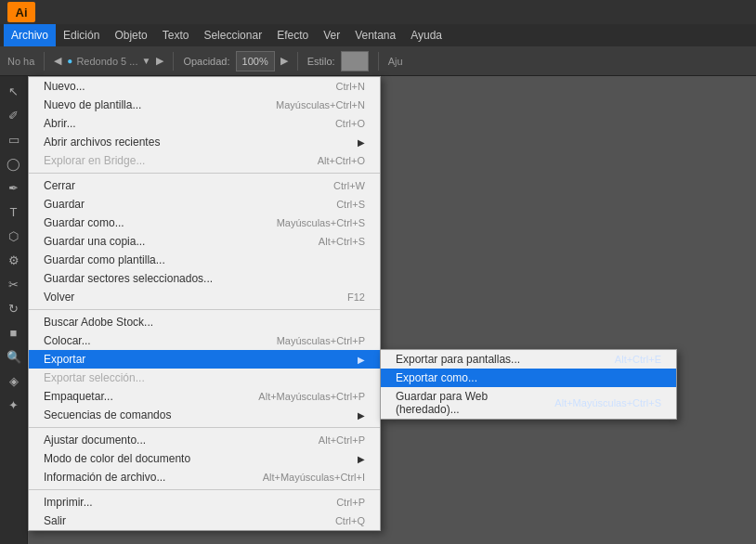  What do you see at coordinates (204, 86) in the screenshot?
I see `menu-nuevo: Nuevo... Ctrl+N` at bounding box center [204, 86].